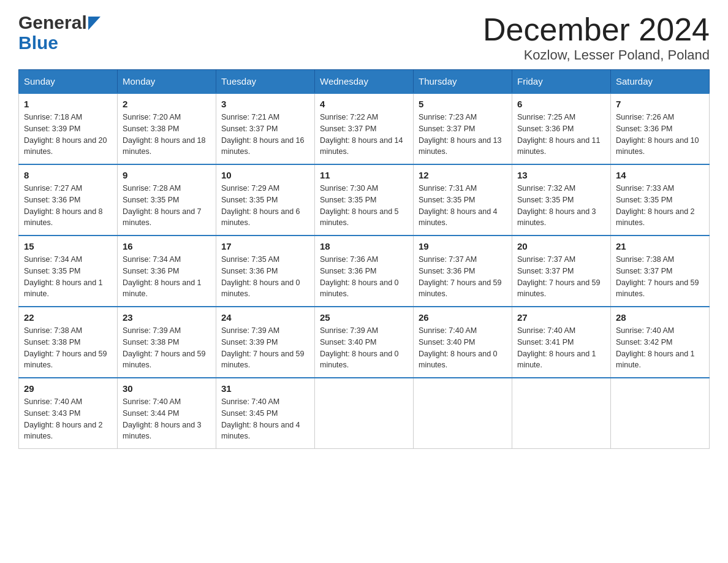 This screenshot has width=728, height=563. What do you see at coordinates (265, 135) in the screenshot?
I see `day-info: Sunrise: 7:21 AMSunset: 3:37 PMDaylight:…` at bounding box center [265, 135].